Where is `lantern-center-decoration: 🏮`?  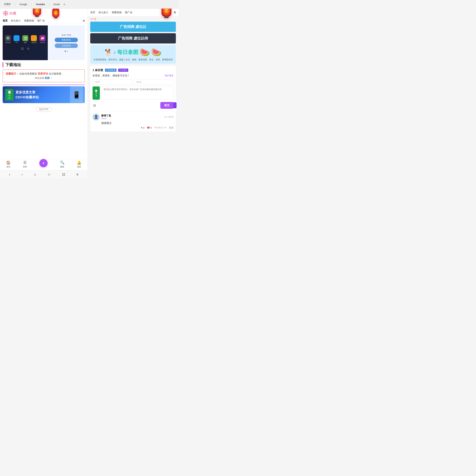 lantern-center-decoration: 🏮 is located at coordinates (56, 14).